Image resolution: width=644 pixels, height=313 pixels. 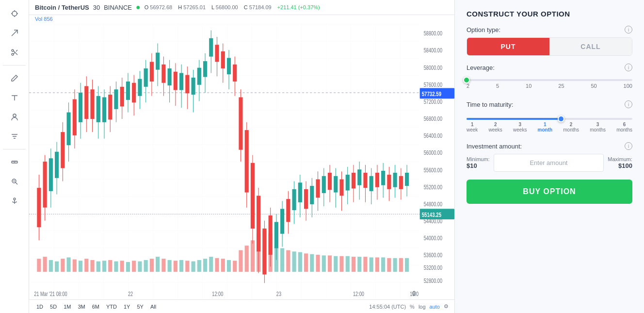 I want to click on maturity-2weeks: 2 weeks, so click(x=496, y=127).